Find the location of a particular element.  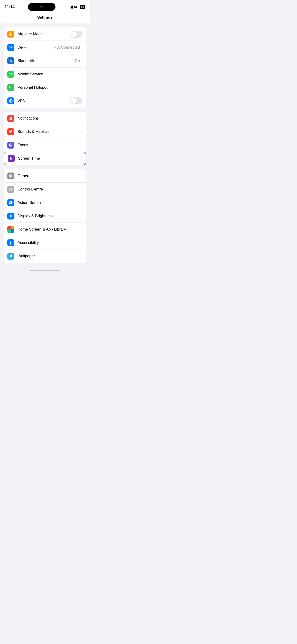

display-brightness-label: Display & Brightness is located at coordinates (50, 216).